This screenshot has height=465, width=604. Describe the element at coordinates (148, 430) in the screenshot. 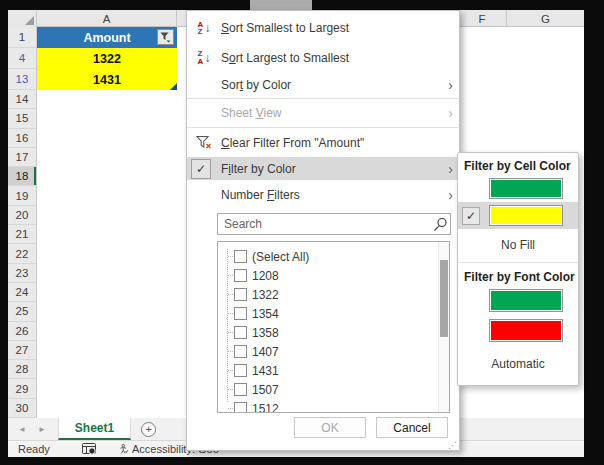

I see `new-sheet-button: +` at that location.